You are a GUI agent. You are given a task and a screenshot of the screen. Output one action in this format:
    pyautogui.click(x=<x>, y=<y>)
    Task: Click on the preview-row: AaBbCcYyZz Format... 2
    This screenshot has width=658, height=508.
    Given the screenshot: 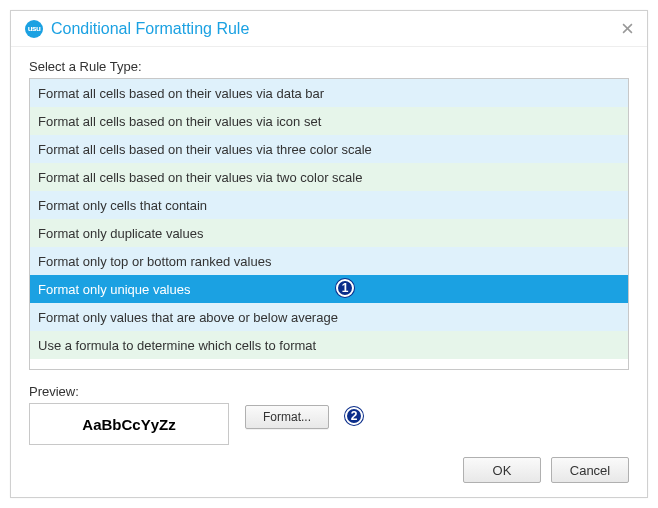 What is the action you would take?
    pyautogui.click(x=329, y=424)
    